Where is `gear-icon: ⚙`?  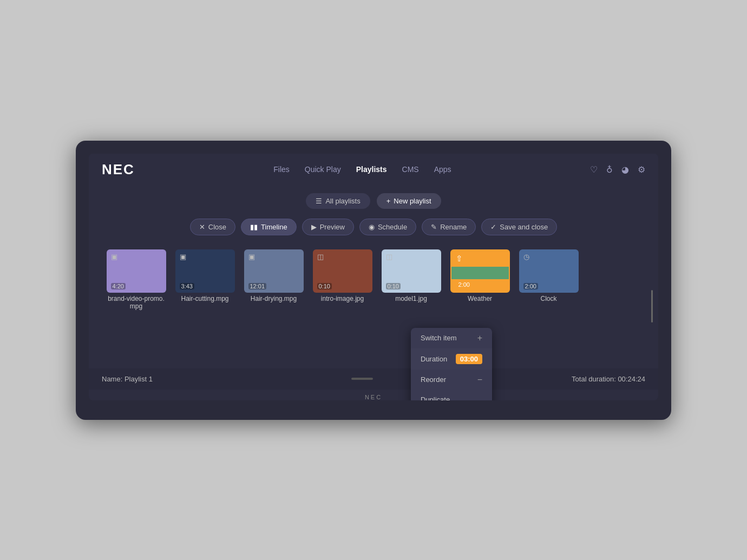 gear-icon: ⚙ is located at coordinates (641, 170).